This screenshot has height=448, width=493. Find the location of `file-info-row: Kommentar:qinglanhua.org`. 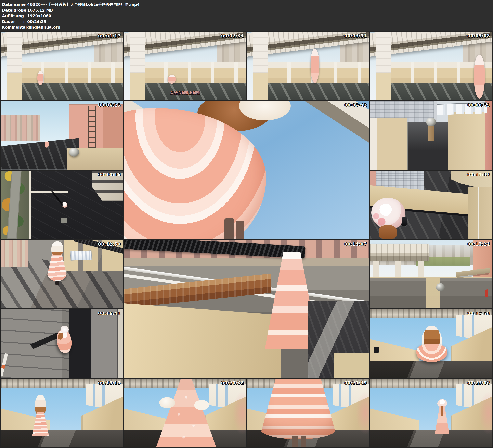

file-info-row: Kommentar:qinglanhua.org is located at coordinates (247, 27).